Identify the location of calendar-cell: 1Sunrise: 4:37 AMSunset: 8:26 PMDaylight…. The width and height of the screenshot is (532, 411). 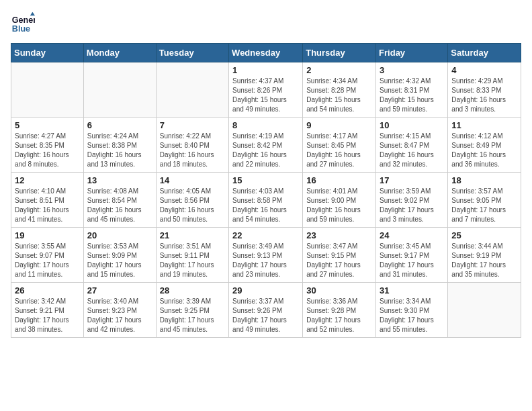
(266, 90).